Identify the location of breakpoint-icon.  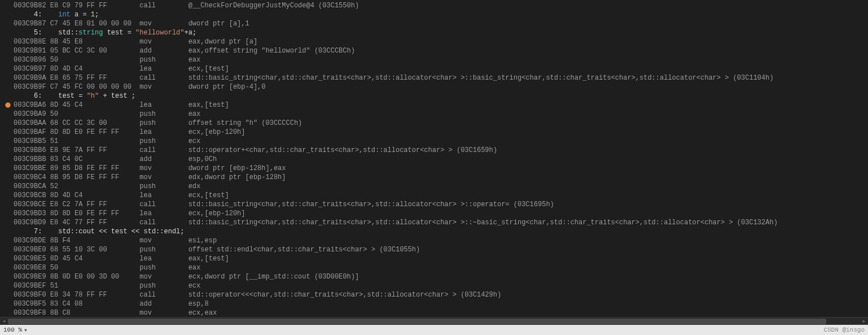
(8, 105).